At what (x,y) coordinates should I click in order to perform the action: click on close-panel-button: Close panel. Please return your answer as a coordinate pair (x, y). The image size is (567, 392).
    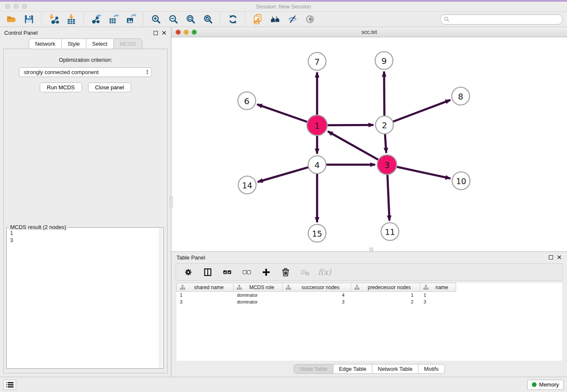
    Looking at the image, I should click on (110, 87).